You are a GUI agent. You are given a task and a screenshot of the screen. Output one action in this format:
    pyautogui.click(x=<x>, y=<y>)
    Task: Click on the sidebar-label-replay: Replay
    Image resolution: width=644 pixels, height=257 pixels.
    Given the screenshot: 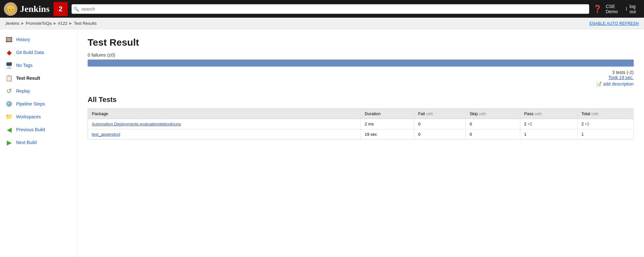 What is the action you would take?
    pyautogui.click(x=23, y=91)
    